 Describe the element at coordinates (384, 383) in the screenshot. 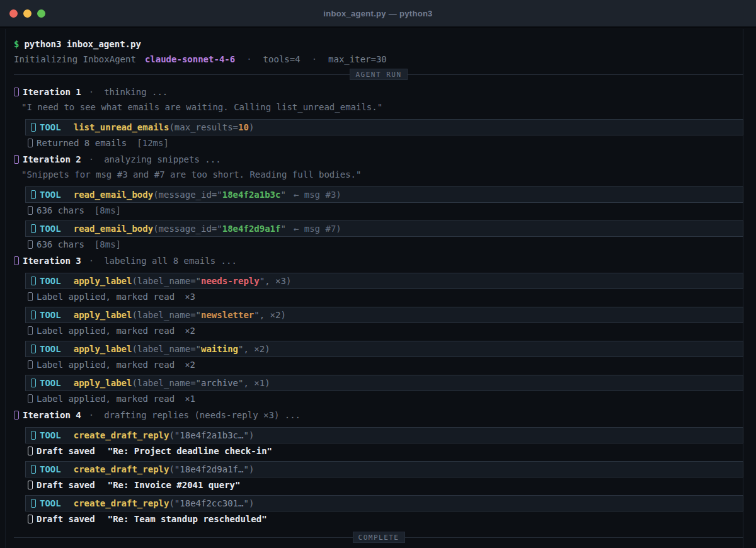

I see `tool-call-row: TOOL apply_label (label_name=" archive "…` at that location.